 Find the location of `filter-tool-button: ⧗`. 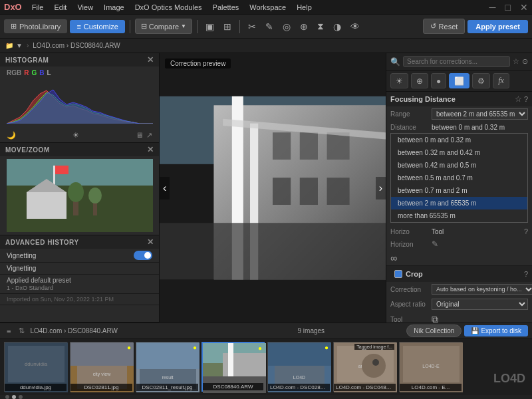

filter-tool-button: ⧗ is located at coordinates (321, 27).